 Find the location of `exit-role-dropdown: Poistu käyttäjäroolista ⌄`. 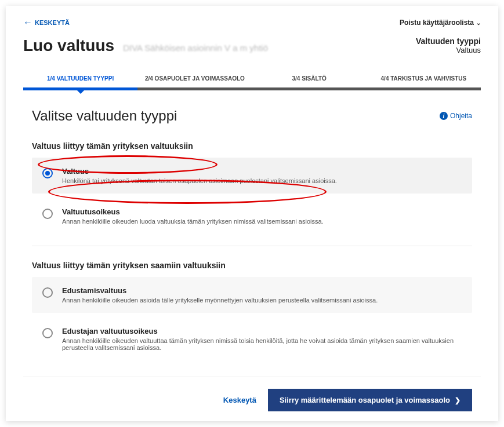

exit-role-dropdown: Poistu käyttäjäroolista ⌄ is located at coordinates (440, 23).